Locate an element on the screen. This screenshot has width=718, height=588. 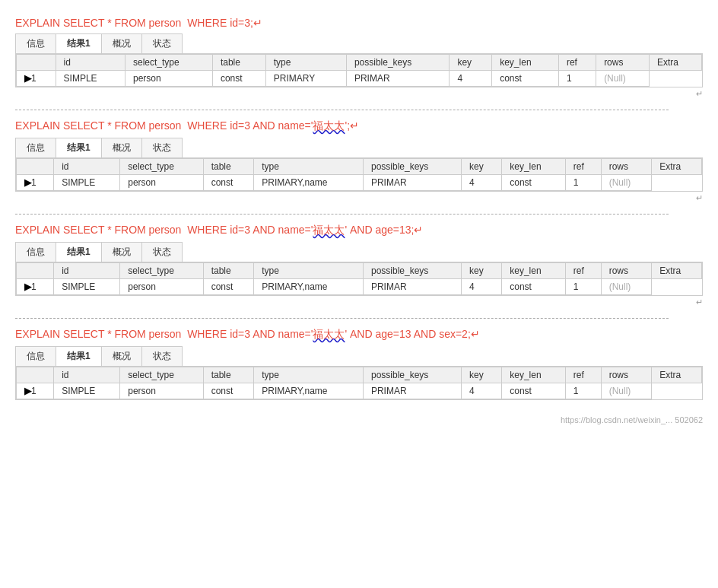
result-table-4: id select_type table type possible_keys … is located at coordinates (359, 383).